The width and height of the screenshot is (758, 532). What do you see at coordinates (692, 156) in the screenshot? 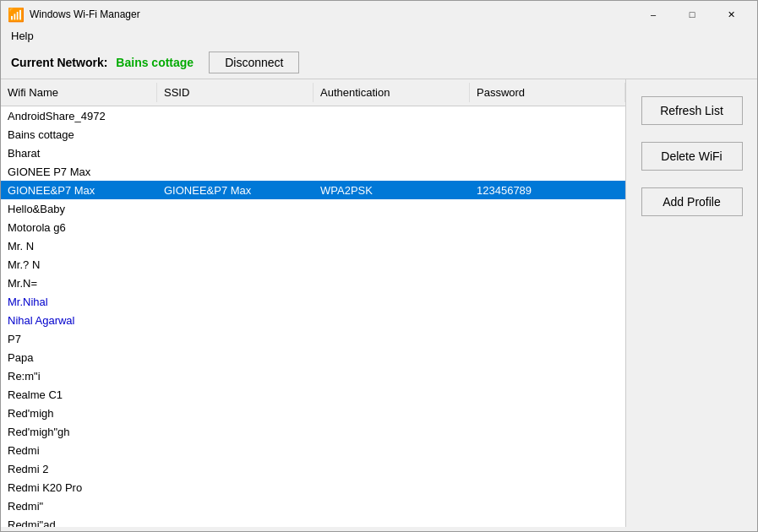
I see `delete-wifi-button: Delete WiFi` at bounding box center [692, 156].